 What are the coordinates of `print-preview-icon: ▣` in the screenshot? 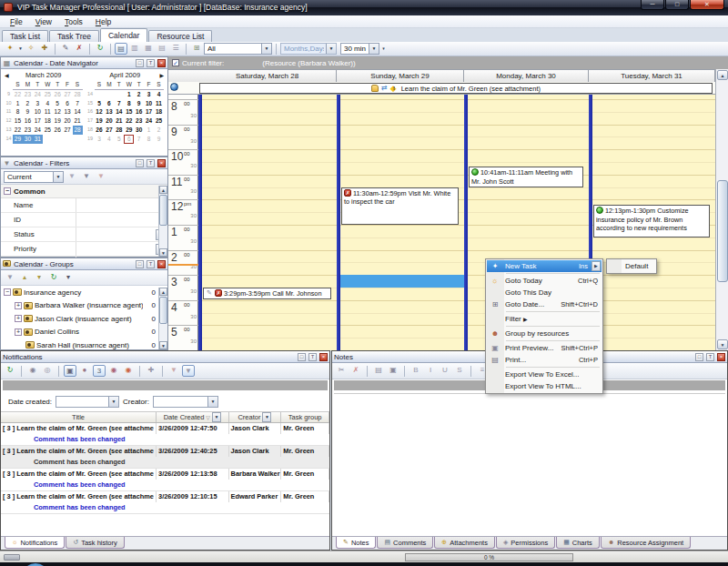 It's located at (393, 371).